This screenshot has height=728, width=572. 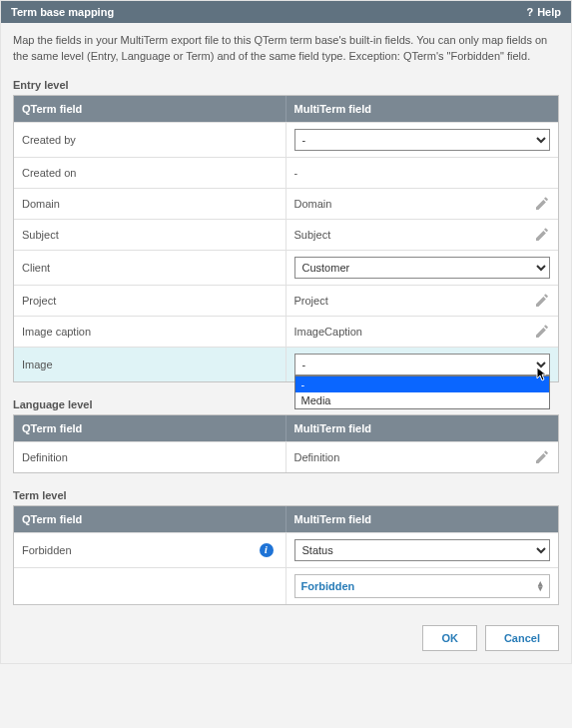 I want to click on term-grid-header: QTerm field MultiTerm field, so click(x=286, y=519).